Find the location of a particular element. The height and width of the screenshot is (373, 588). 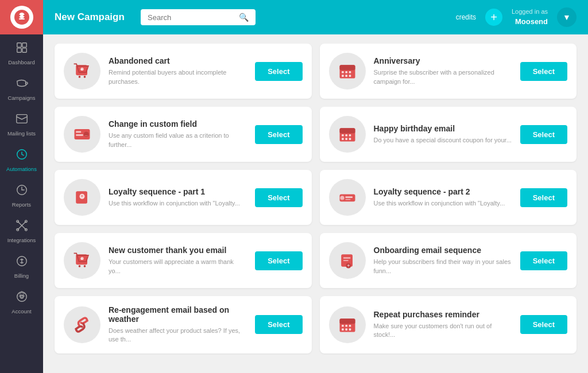

logo is located at coordinates (22, 17).